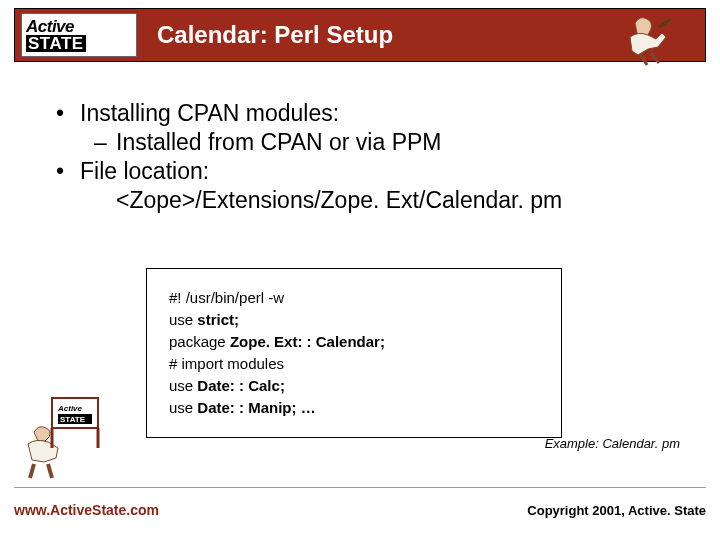 The width and height of the screenshot is (720, 540). I want to click on header-bar: Active STATE Calendar: Perl Setup, so click(360, 35).